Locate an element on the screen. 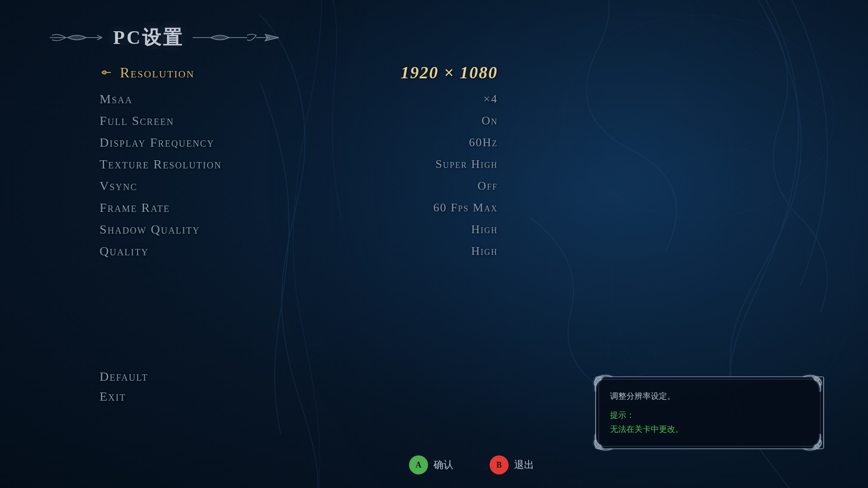 Image resolution: width=868 pixels, height=488 pixels. menu-item-msaa: Msaa ×4 is located at coordinates (299, 99).